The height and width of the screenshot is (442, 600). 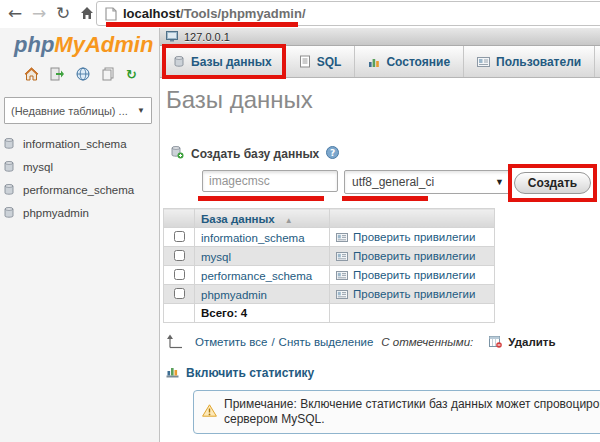 What do you see at coordinates (238, 219) in the screenshot?
I see `header-label: База данных` at bounding box center [238, 219].